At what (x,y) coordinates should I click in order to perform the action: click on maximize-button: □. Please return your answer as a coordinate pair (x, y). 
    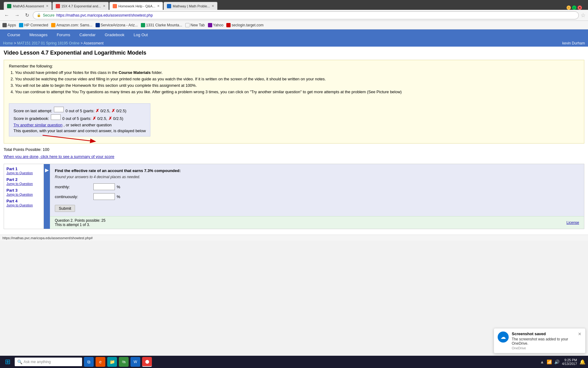
    Looking at the image, I should click on (574, 8).